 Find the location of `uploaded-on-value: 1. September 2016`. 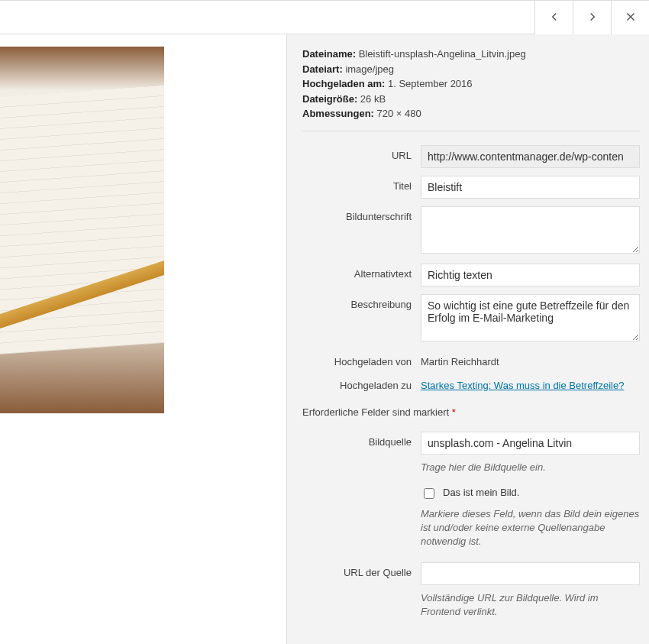

uploaded-on-value: 1. September 2016 is located at coordinates (431, 84).